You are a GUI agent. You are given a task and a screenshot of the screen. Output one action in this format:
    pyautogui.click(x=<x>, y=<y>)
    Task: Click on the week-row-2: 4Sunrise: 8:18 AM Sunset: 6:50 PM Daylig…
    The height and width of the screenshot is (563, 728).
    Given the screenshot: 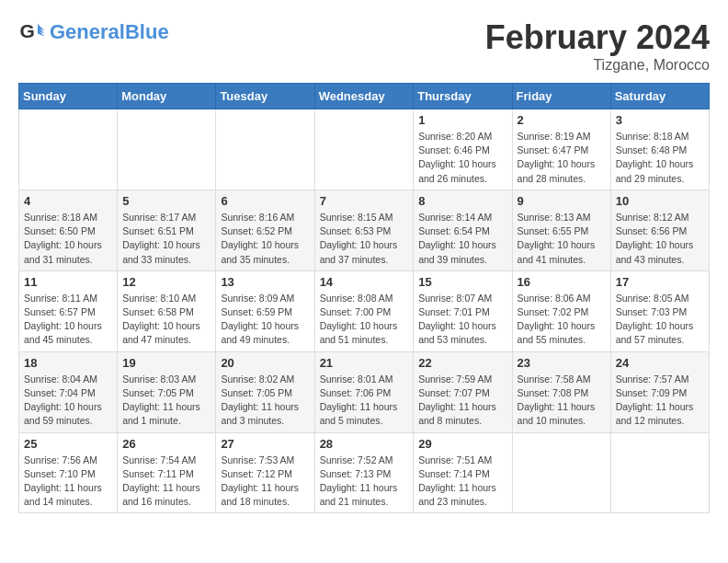 What is the action you would take?
    pyautogui.click(x=364, y=230)
    